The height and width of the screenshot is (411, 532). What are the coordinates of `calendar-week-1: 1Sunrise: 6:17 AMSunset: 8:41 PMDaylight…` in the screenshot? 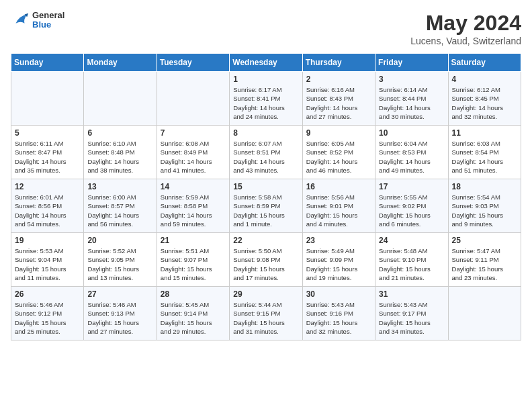 It's located at (266, 99).